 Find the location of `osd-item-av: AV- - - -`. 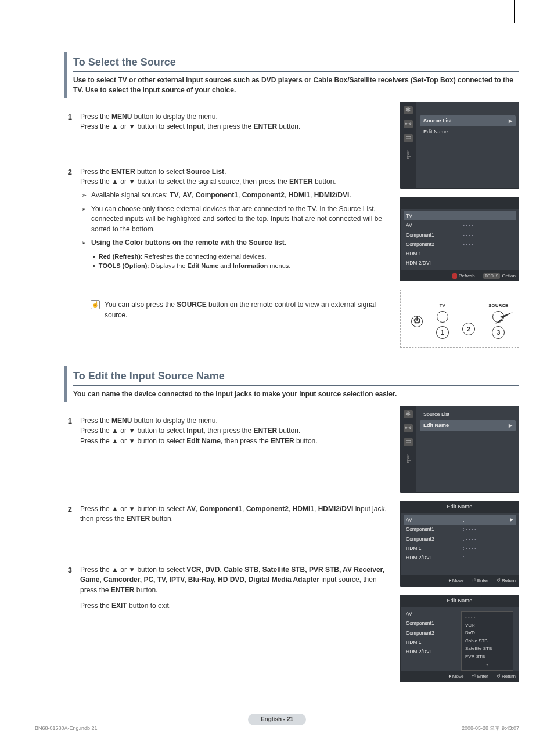

osd-item-av: AV- - - - is located at coordinates (460, 225).